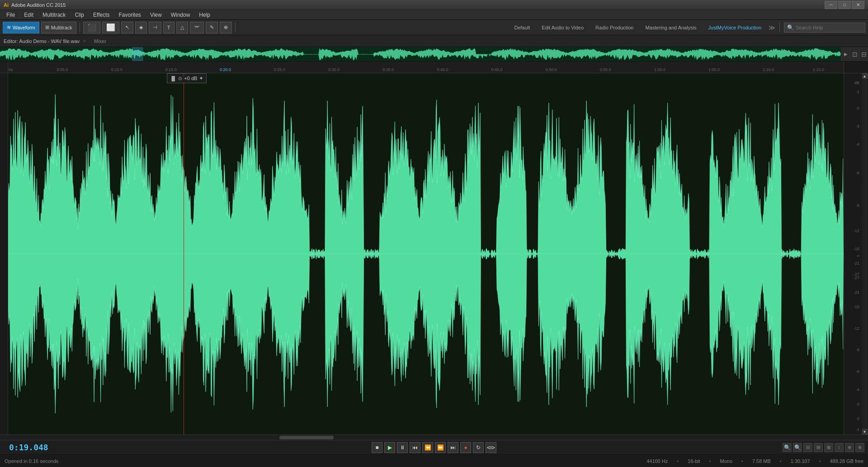 This screenshot has height=467, width=868. I want to click on overview-fit-button: ⊡, so click(854, 54).